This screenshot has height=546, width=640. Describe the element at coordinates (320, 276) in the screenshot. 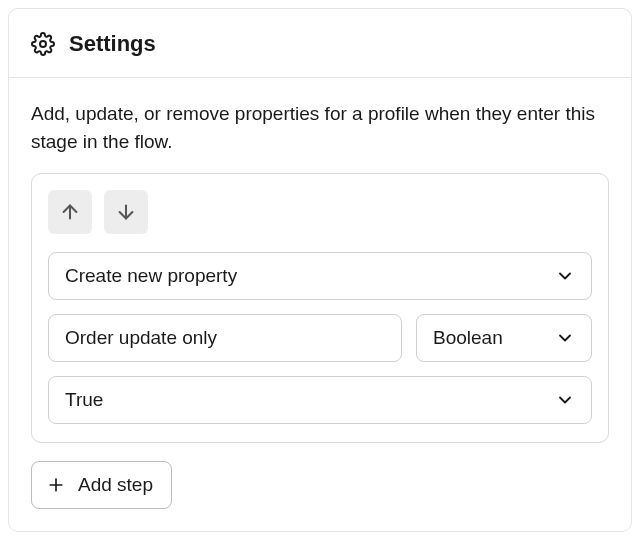

I see `action-select: Create new property` at that location.